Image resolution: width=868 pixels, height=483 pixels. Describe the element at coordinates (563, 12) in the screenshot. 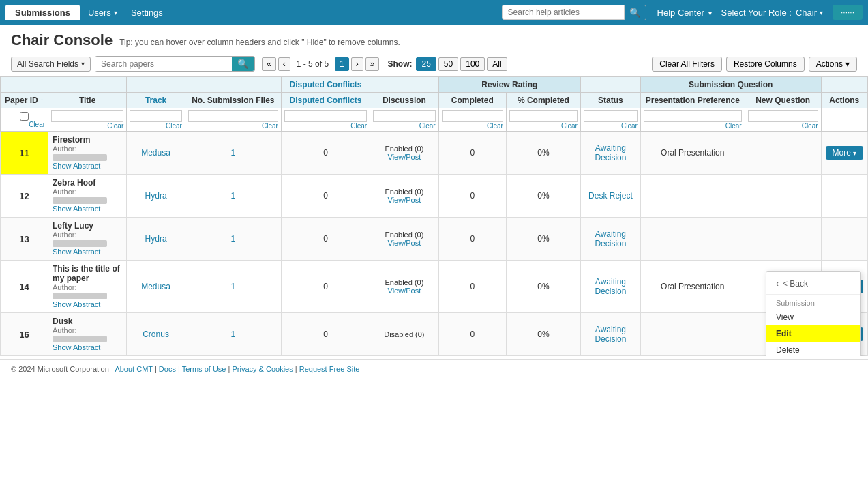

I see `help-search-input` at that location.